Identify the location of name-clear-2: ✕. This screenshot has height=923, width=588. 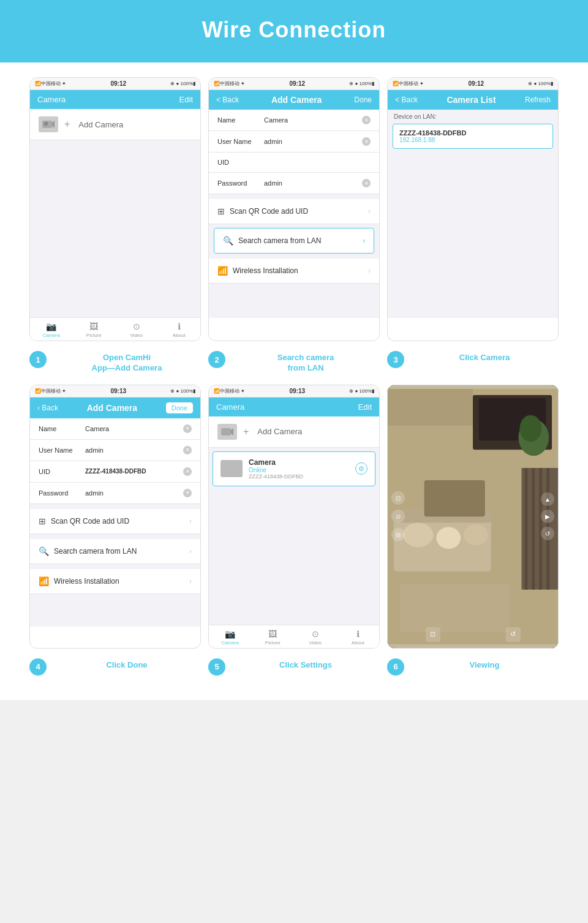
(366, 120).